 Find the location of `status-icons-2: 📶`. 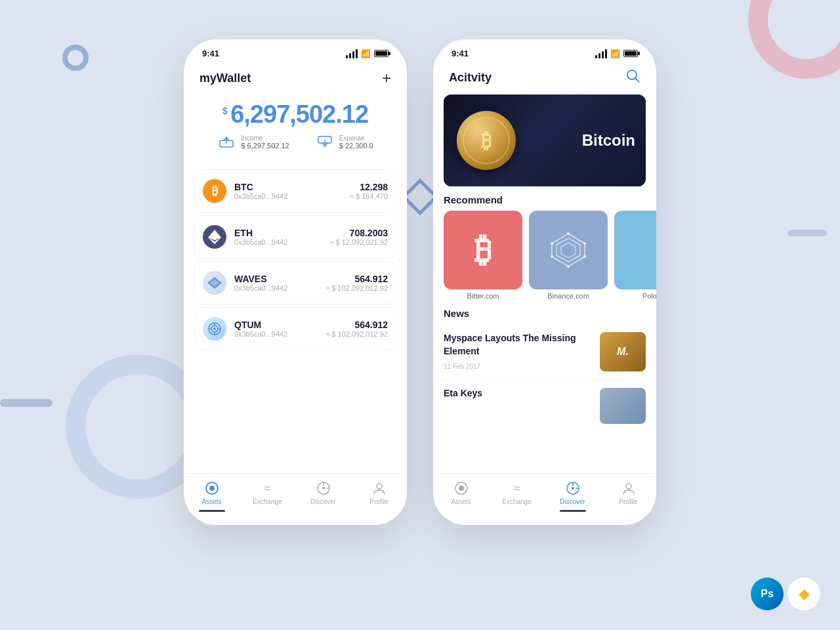

status-icons-2: 📶 is located at coordinates (617, 54).